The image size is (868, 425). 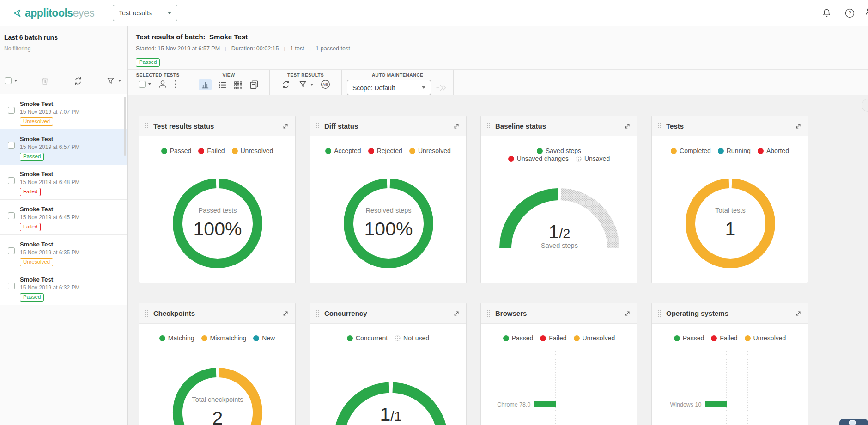 What do you see at coordinates (217, 199) in the screenshot?
I see `card-test-results-status: Test results statusPassedFailedUnresolve…` at bounding box center [217, 199].